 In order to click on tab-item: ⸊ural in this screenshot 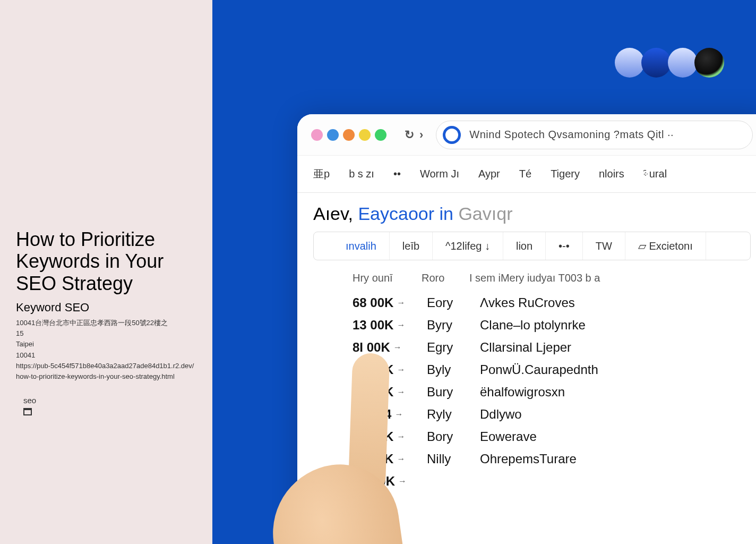, I will do `click(655, 174)`.